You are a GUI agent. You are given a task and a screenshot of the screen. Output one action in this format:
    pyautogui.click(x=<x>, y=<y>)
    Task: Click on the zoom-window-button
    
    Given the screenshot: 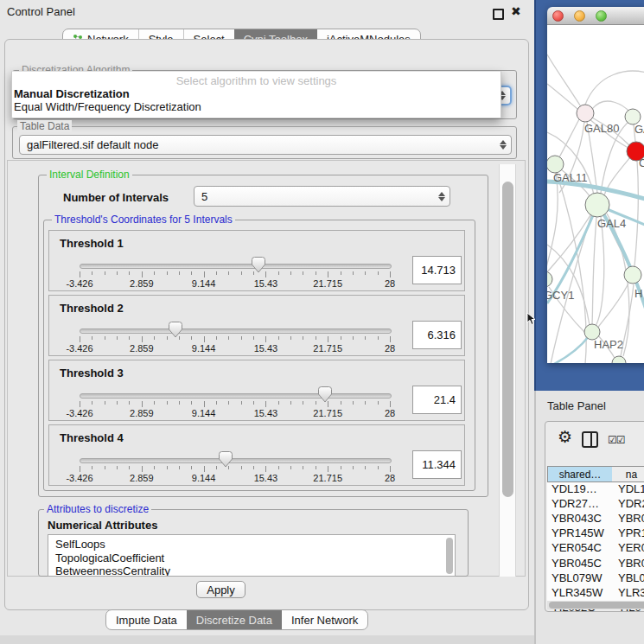 What is the action you would take?
    pyautogui.click(x=602, y=16)
    